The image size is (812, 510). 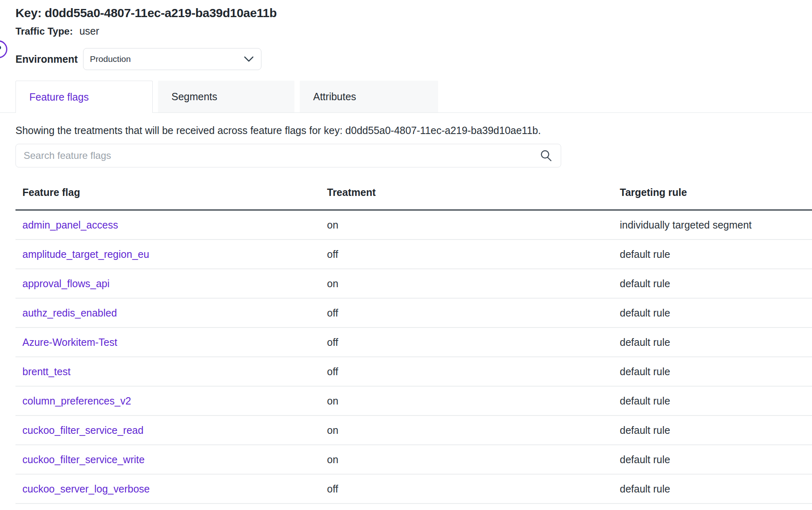 I want to click on feature-flag-cell: cuckoo_filter_service_write, so click(x=171, y=459).